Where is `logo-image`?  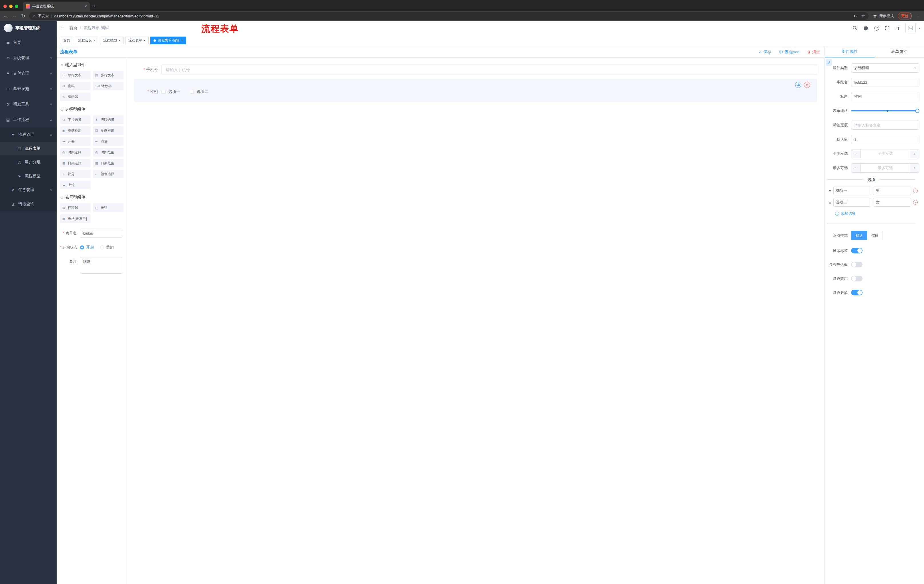 logo-image is located at coordinates (8, 28).